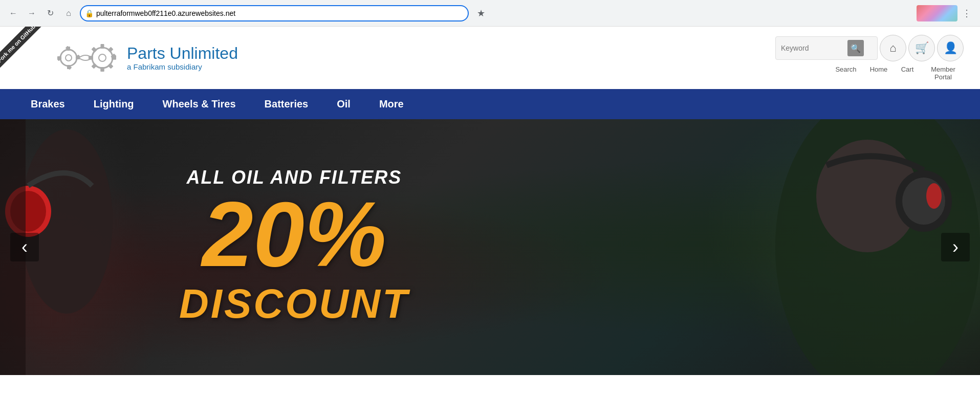 The image size is (980, 417). I want to click on back-button: ←, so click(13, 13).